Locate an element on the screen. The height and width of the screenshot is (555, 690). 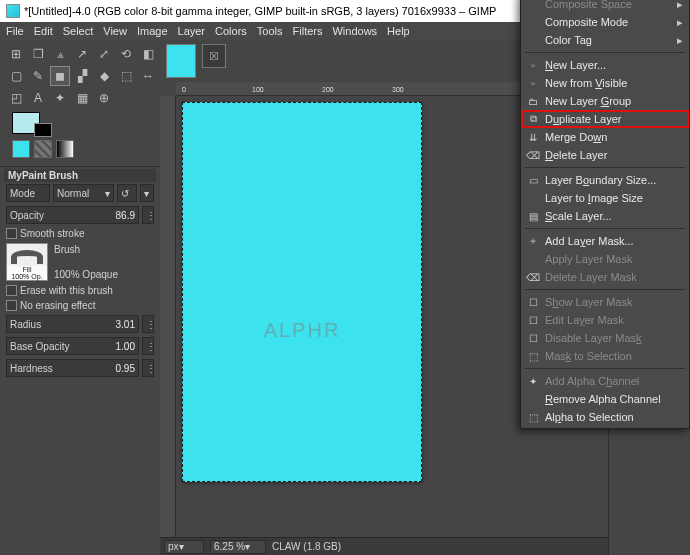
mode-label: Mode is located at coordinates (28, 193).